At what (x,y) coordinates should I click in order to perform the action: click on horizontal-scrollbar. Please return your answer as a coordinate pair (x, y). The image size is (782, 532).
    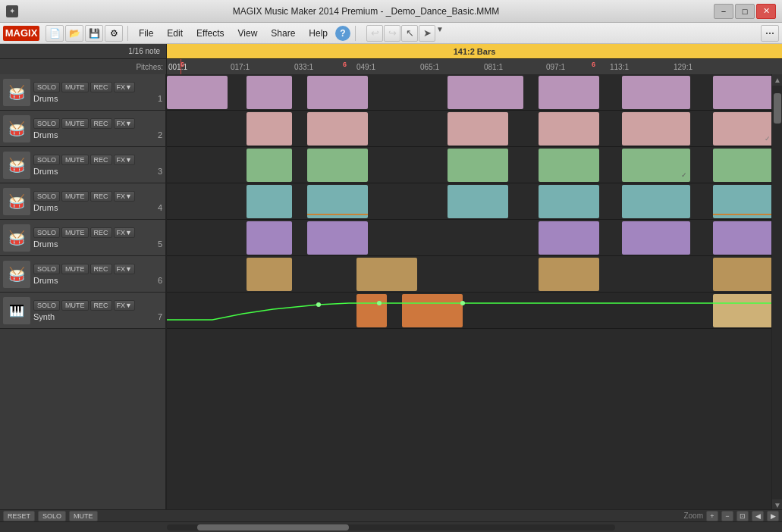
    Looking at the image, I should click on (391, 527).